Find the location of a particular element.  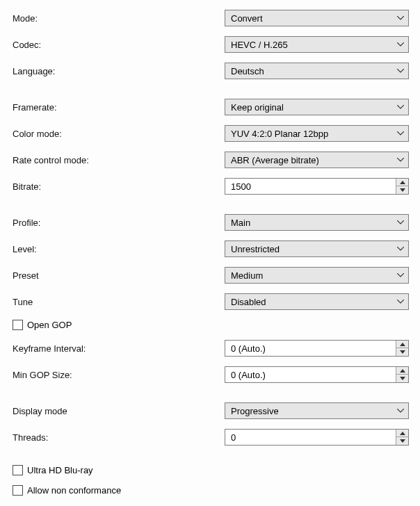

spin-bitrate-value: 1500 is located at coordinates (241, 186).